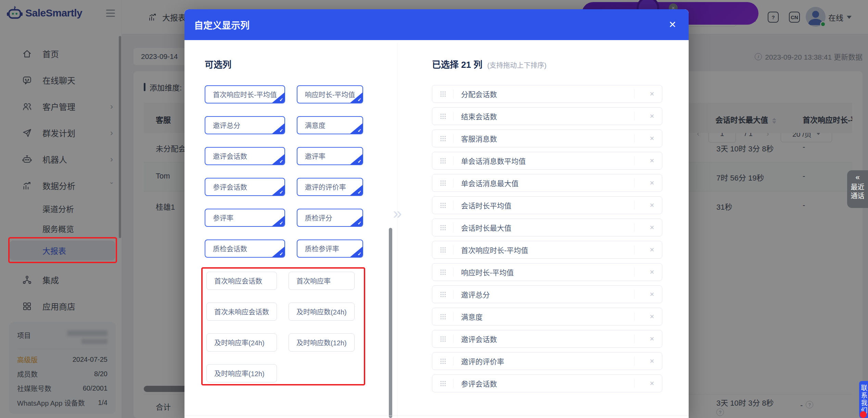  Describe the element at coordinates (397, 213) in the screenshot. I see `collapse-panel-icon: »` at that location.